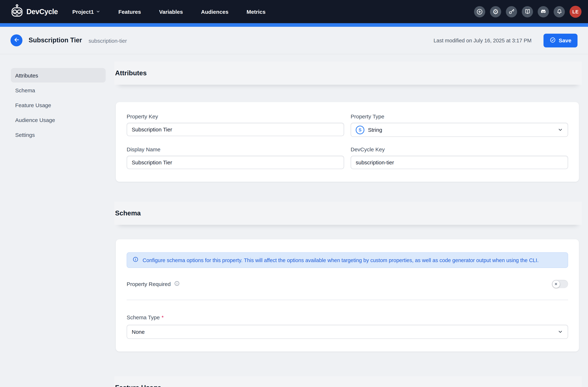 This screenshot has height=387, width=588. What do you see at coordinates (459, 125) in the screenshot?
I see `property-type-field-group: Property Type S String` at bounding box center [459, 125].